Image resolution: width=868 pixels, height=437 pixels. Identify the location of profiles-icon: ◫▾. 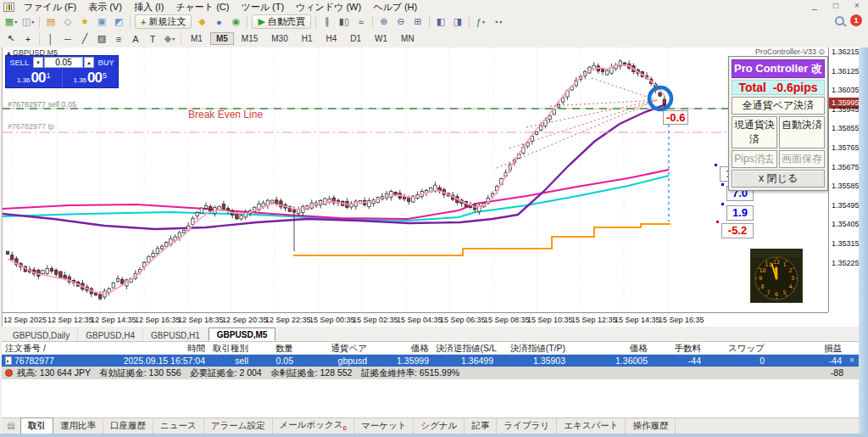
(28, 22).